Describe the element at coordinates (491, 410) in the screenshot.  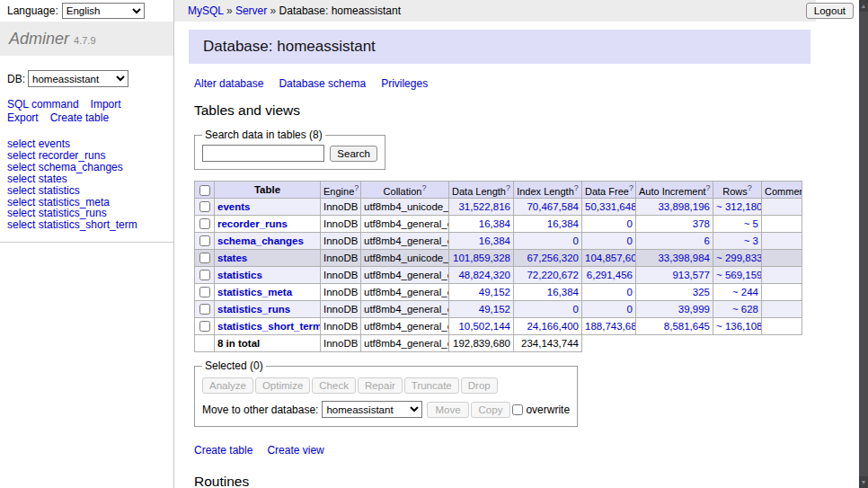
I see `copy-button: Copy` at that location.